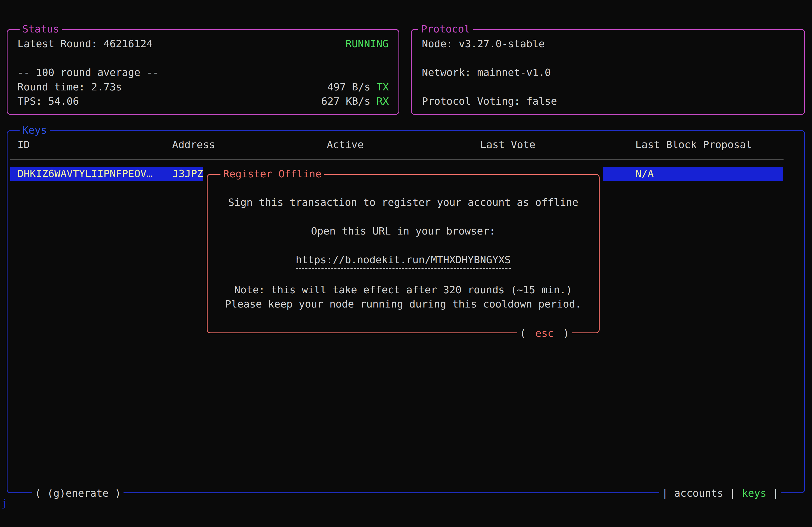  What do you see at coordinates (403, 254) in the screenshot?
I see `register-offline-modal: Register Offline Sign this transaction t…` at bounding box center [403, 254].